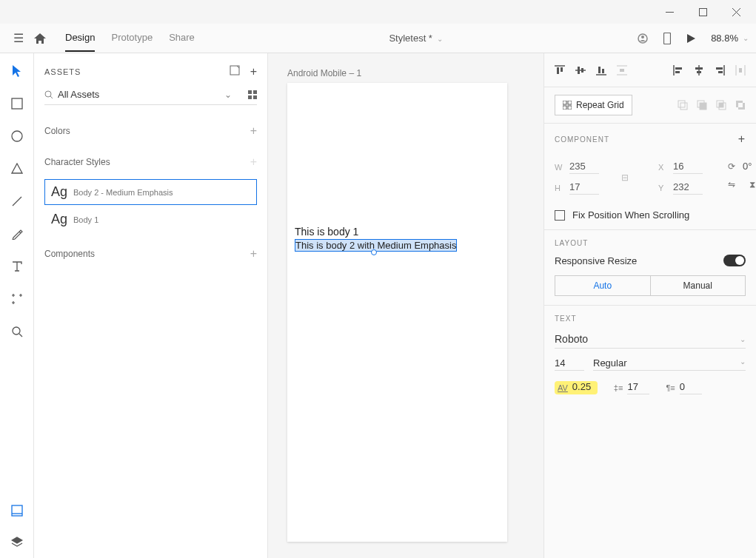 This screenshot has width=756, height=558. I want to click on maximize-button, so click(703, 12).